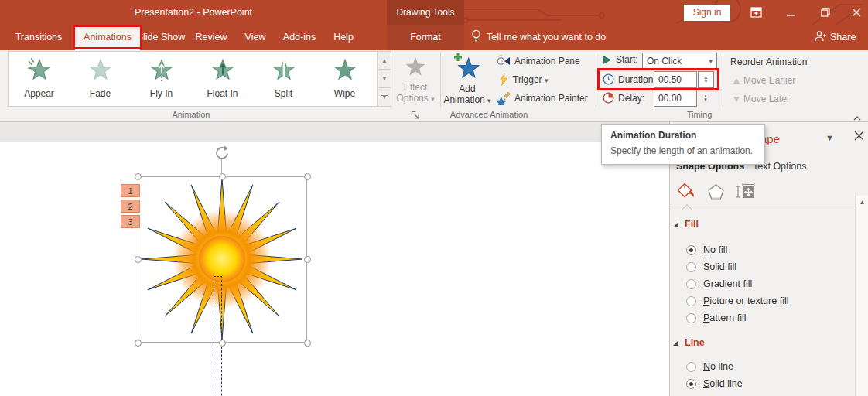 The image size is (868, 396). I want to click on resize-handle-w, so click(138, 260).